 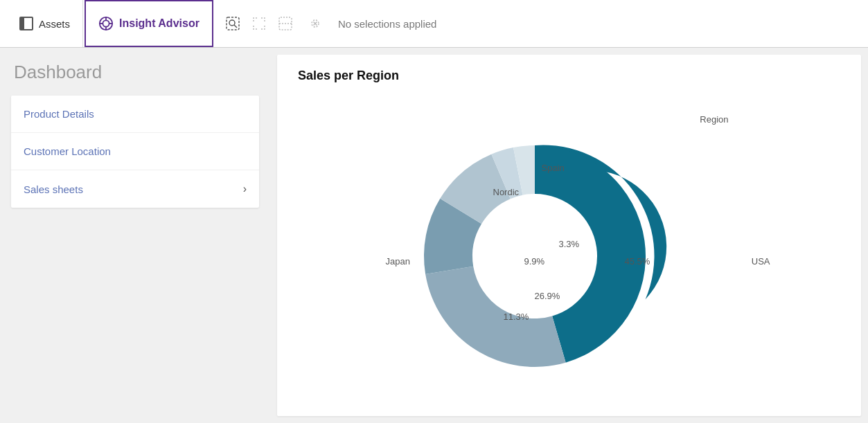 What do you see at coordinates (569, 76) in the screenshot?
I see `chart-title: Sales per Region` at bounding box center [569, 76].